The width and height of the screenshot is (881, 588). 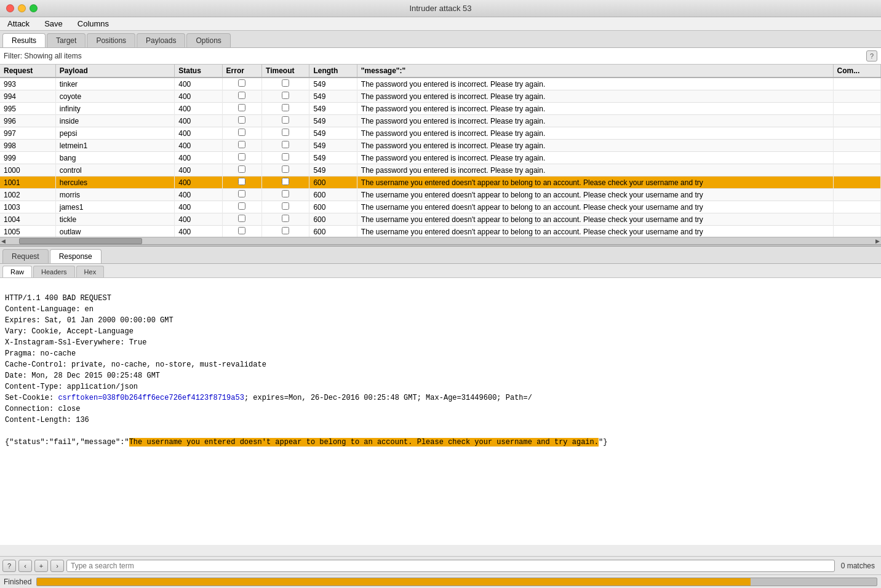 I want to click on col-request: Request, so click(x=28, y=71).